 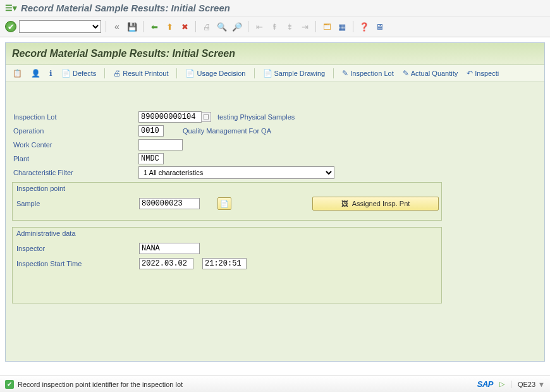 I want to click on plant-label: Plant, so click(x=75, y=159).